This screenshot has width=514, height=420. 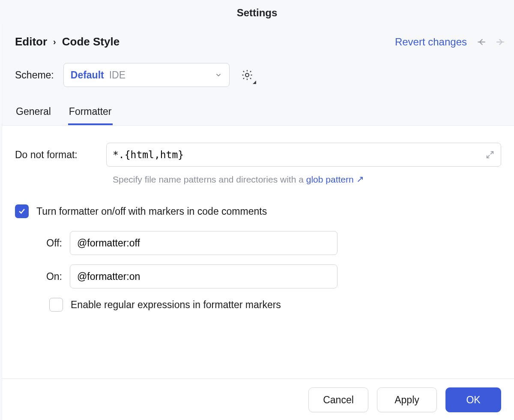 What do you see at coordinates (501, 42) in the screenshot?
I see `forward-arrow-icon` at bounding box center [501, 42].